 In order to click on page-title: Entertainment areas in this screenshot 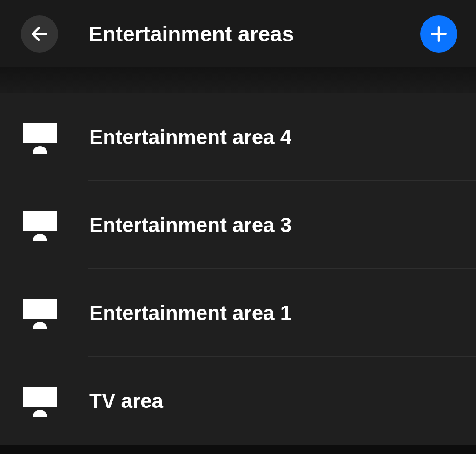, I will do `click(191, 34)`.